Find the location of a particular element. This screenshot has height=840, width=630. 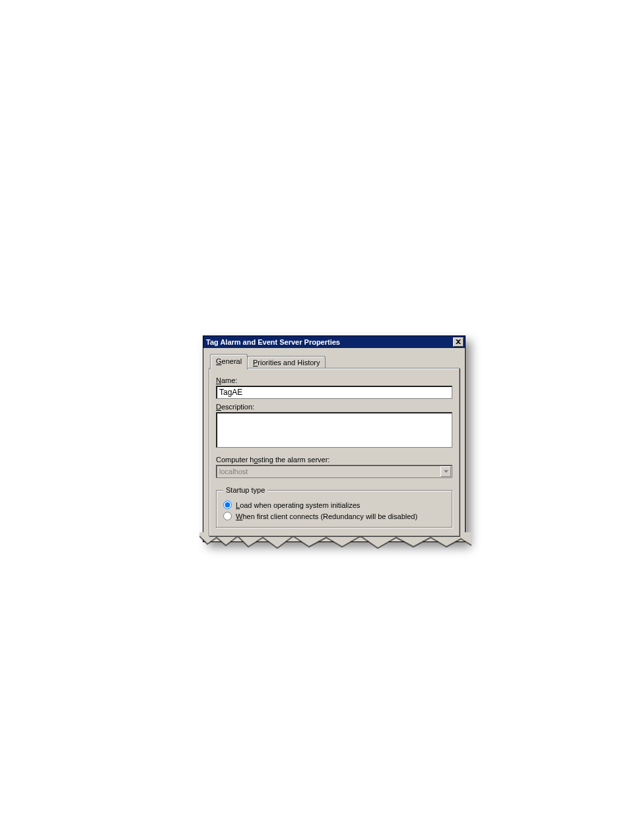

radio-client-rest: hen first client connects (Redundancy wi… is located at coordinates (330, 516).